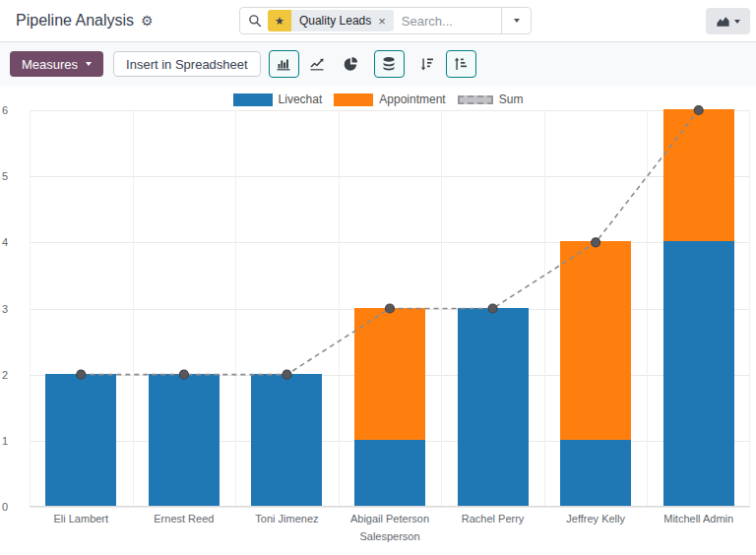 This screenshot has width=756, height=555. What do you see at coordinates (278, 99) in the screenshot?
I see `legend-item-livechat: Livechat` at bounding box center [278, 99].